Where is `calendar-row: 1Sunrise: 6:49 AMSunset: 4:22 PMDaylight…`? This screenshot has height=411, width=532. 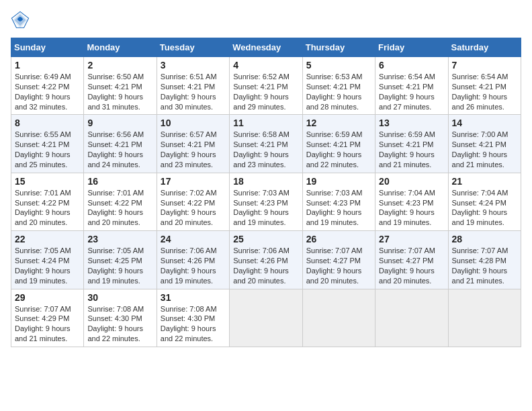
calendar-row: 1Sunrise: 6:49 AMSunset: 4:22 PMDaylight… is located at coordinates (266, 86).